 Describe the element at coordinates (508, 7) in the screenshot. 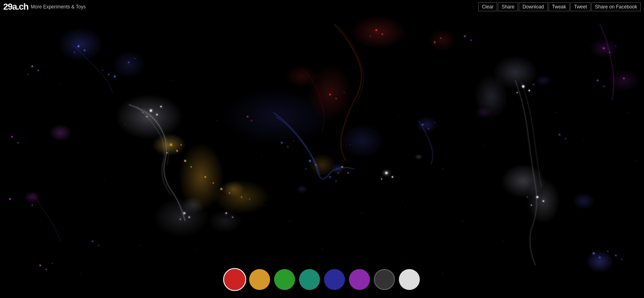

I see `share-button: Share` at that location.